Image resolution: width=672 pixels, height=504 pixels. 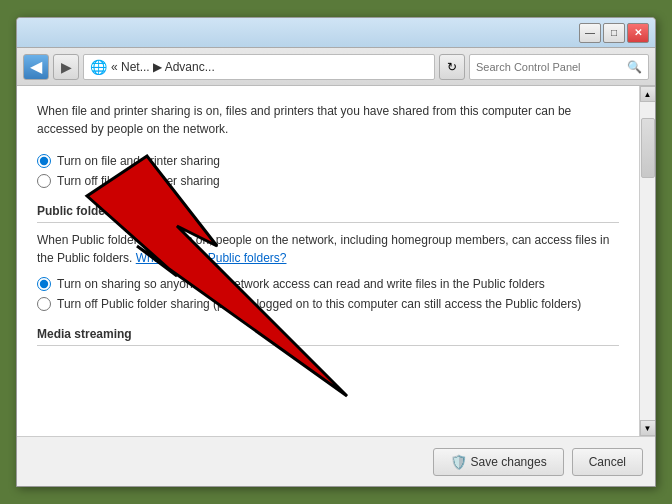 I want to click on public-sharing-label-on: Turn on sharing so anyone with network a…, so click(x=301, y=284).